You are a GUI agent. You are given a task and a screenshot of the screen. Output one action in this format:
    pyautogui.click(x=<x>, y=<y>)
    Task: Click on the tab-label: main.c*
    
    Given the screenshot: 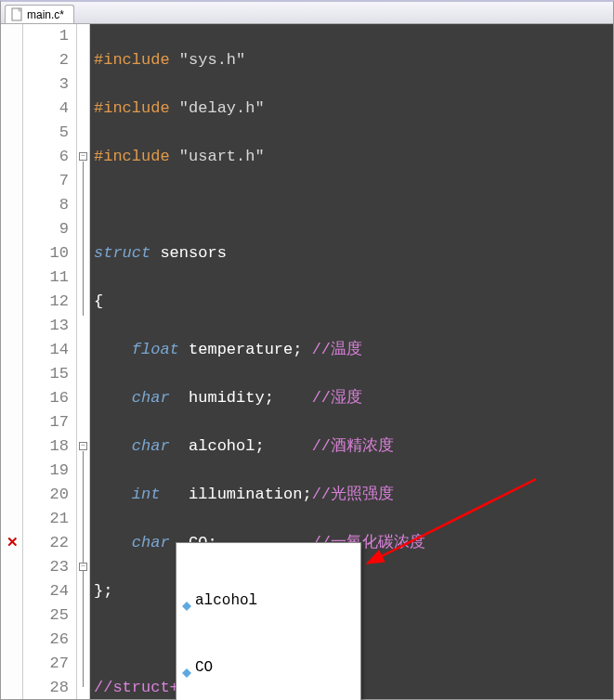 What is the action you would take?
    pyautogui.click(x=46, y=15)
    